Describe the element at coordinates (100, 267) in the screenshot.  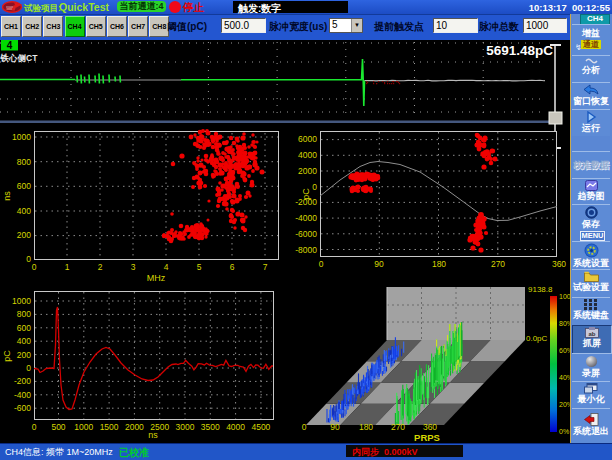
I see `svg-text: 2` at that location.